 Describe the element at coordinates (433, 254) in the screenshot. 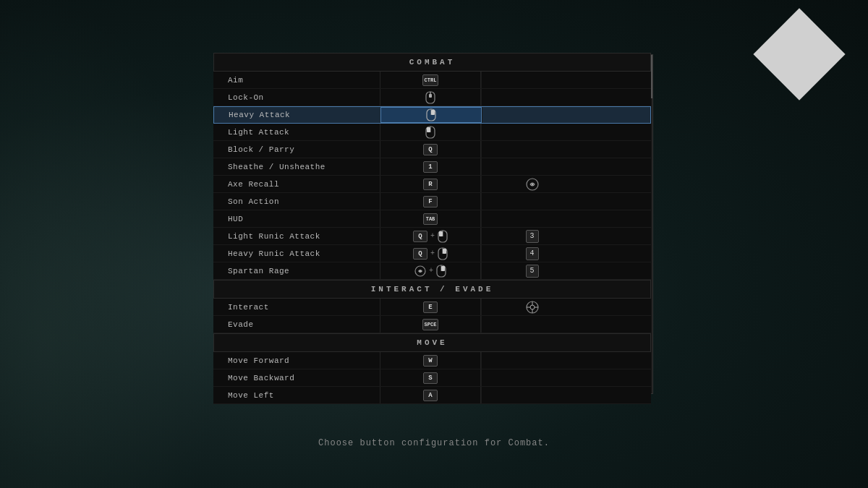

I see `table-row: Heavy Runic Attack Q + 4` at that location.